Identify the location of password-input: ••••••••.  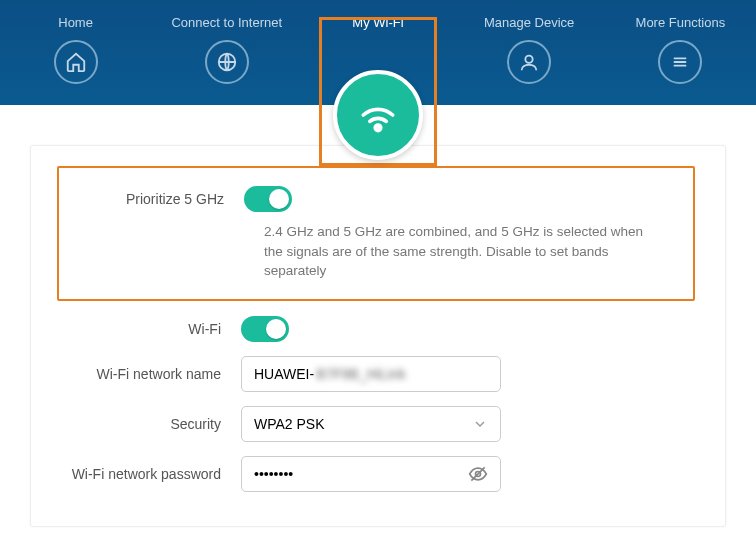
(371, 474).